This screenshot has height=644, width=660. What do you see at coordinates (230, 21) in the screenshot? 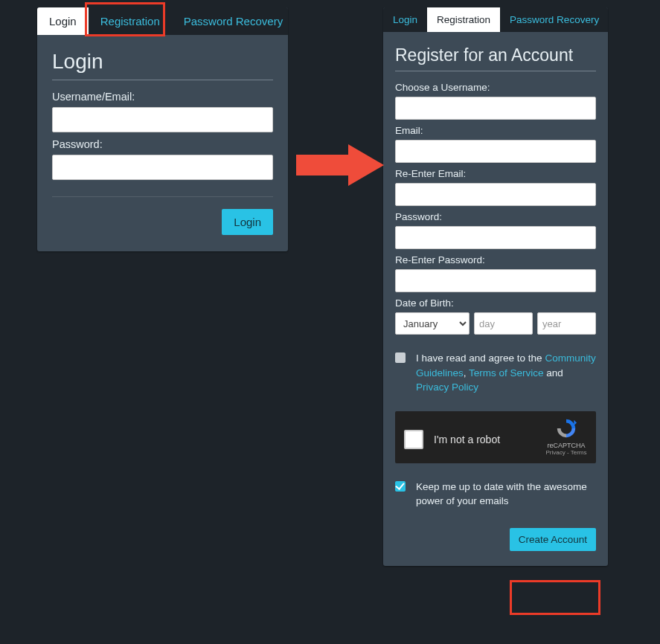
I see `tab-recovery: Password Recovery` at bounding box center [230, 21].